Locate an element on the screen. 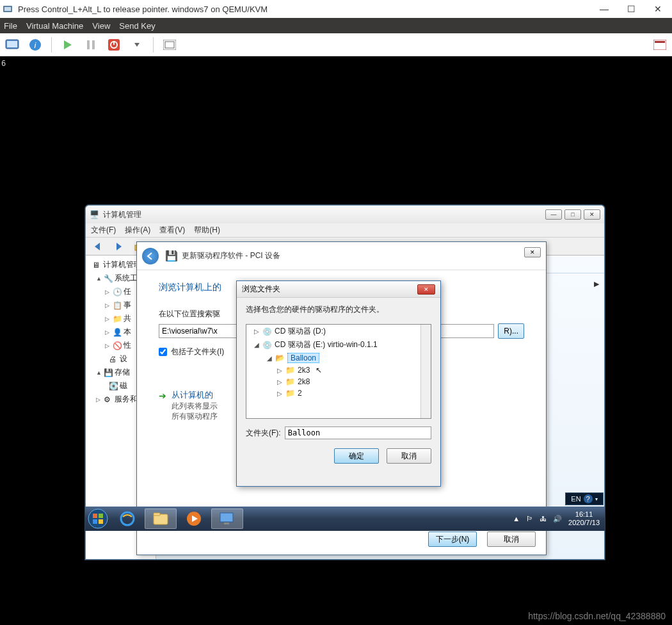 The image size is (672, 625). menu-file: 文件(F) is located at coordinates (104, 231).